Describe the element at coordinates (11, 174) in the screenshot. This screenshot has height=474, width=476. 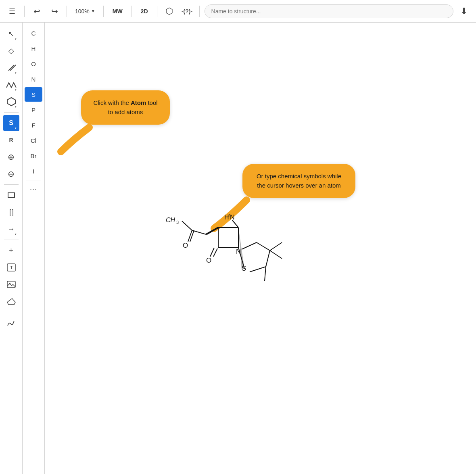
I see `remove-charge-icon: ⊖` at that location.